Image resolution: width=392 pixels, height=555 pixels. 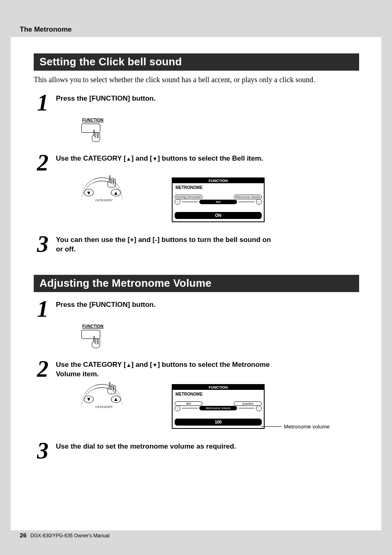 I want to click on lcd-screen-1: FUNCTION METRONOME : : TimeSig.Denominat…, so click(x=218, y=200).